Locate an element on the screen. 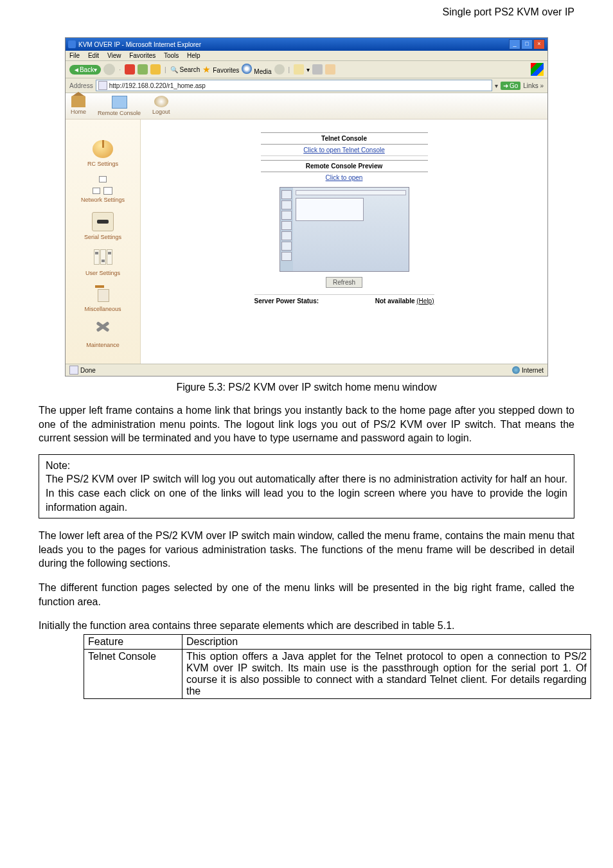  mail-icon is located at coordinates (299, 69).